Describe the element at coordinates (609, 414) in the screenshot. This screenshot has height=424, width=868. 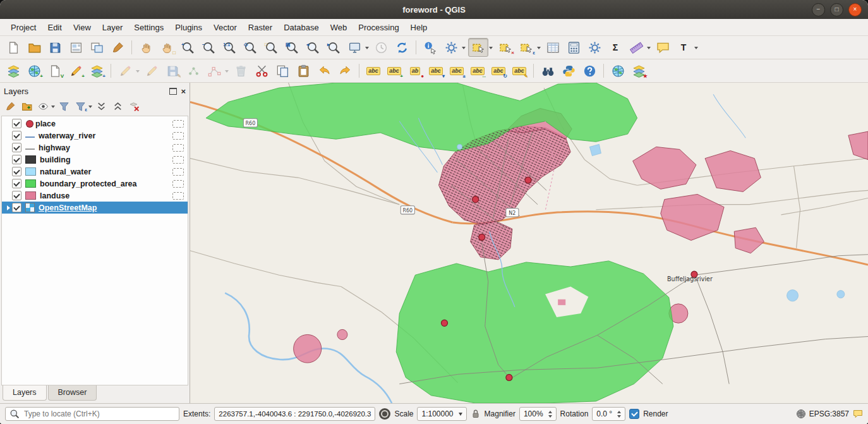
I see `rotation-spinbox: 0.0 °` at that location.